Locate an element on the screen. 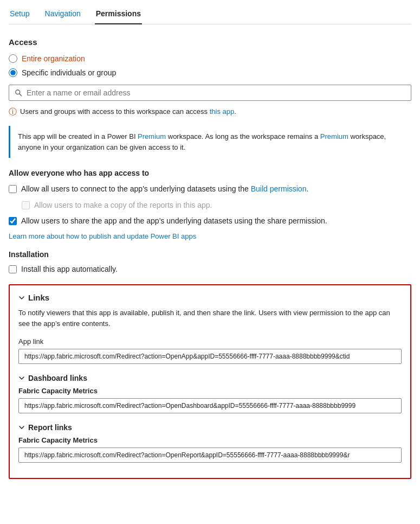  dashboard-links-label: Dashboard links is located at coordinates (57, 378).